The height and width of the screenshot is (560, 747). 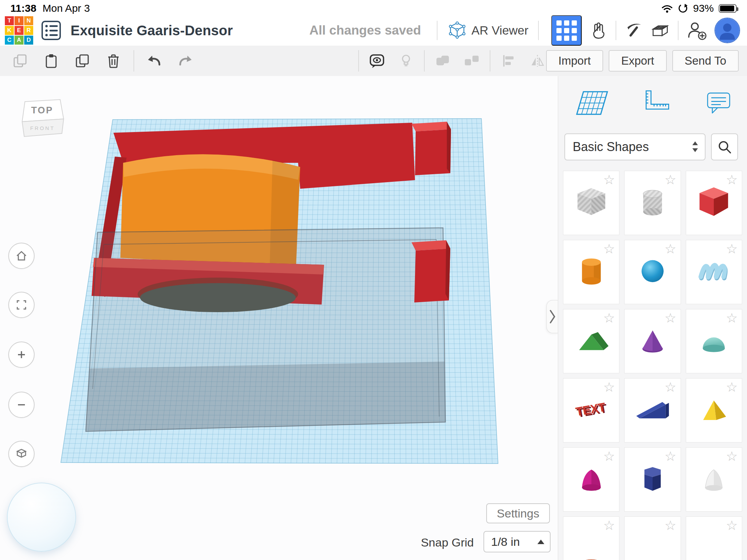 What do you see at coordinates (575, 61) in the screenshot?
I see `import-button: Import` at bounding box center [575, 61].